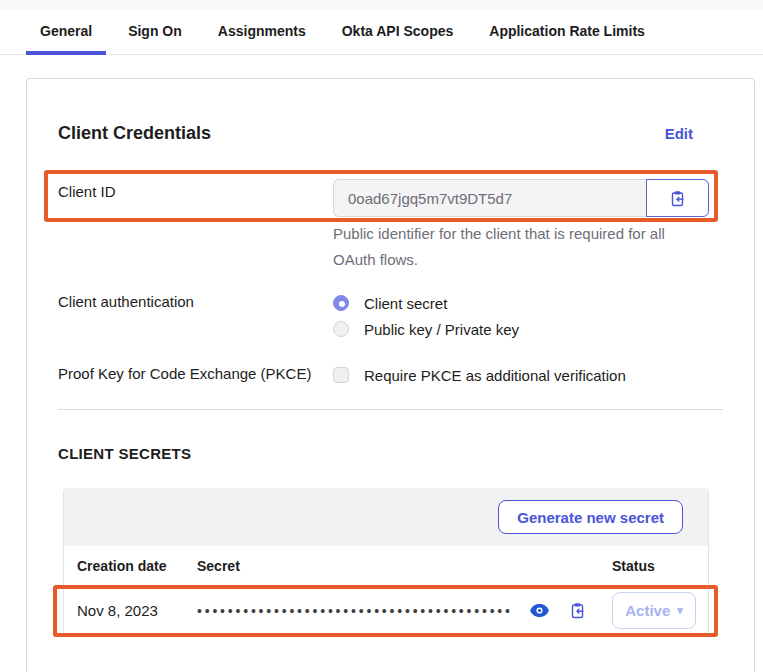  Describe the element at coordinates (341, 329) in the screenshot. I see `radio-unselected-icon` at that location.